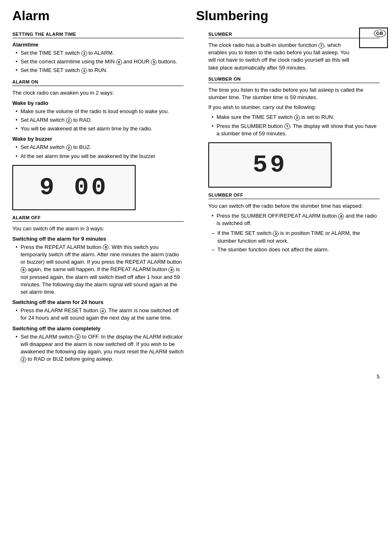 The image size is (392, 557). Describe the element at coordinates (98, 103) in the screenshot. I see `wake-radio-title: Wake by radio` at that location.